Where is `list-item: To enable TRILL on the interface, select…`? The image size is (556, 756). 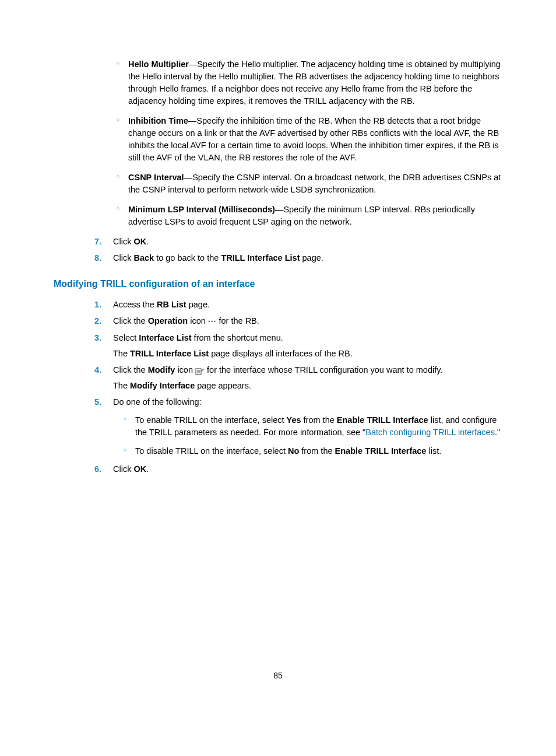 list-item: To enable TRILL on the interface, select… is located at coordinates (313, 426).